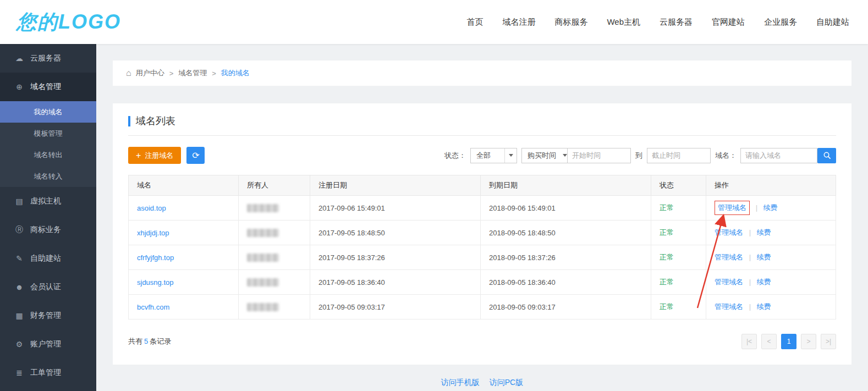 The height and width of the screenshot is (391, 868). Describe the element at coordinates (48, 344) in the screenshot. I see `sidebar-item-account: ⚙ 账户管理` at that location.